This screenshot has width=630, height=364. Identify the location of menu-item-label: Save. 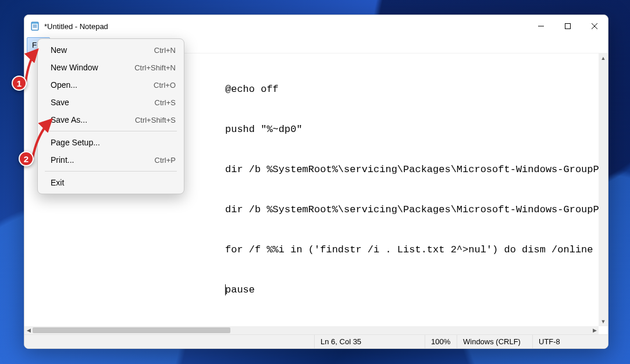
(102, 102).